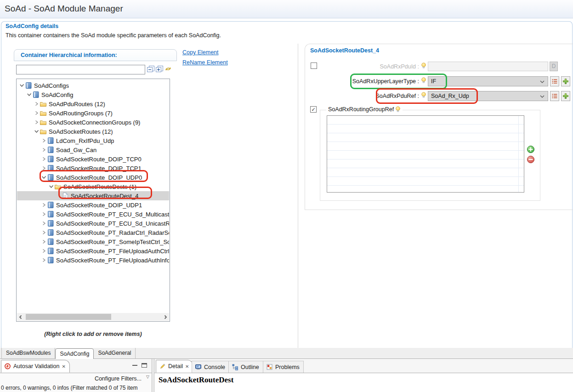  What do you see at coordinates (81, 131) in the screenshot?
I see `tree-item-label: SoAdSocketRoutes (12)` at bounding box center [81, 131].